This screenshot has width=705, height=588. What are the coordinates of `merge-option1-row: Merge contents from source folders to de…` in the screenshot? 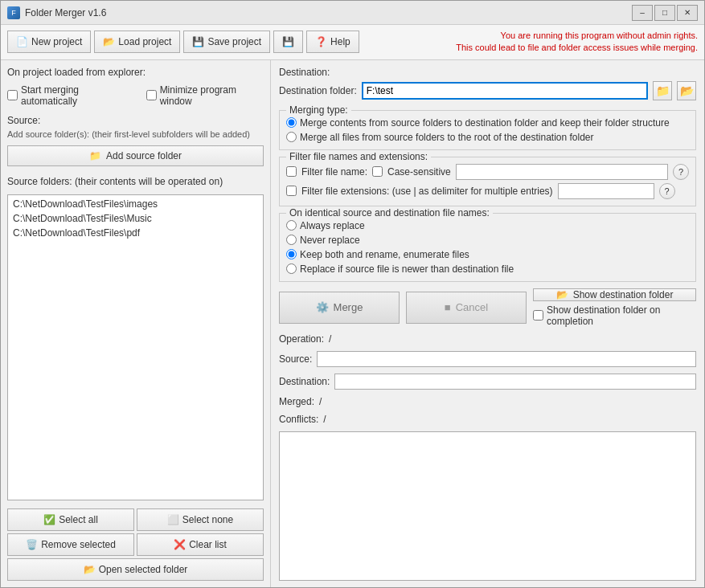 It's located at (487, 123).